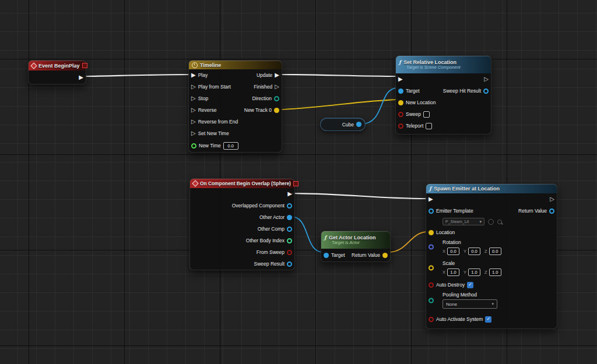 The height and width of the screenshot is (364, 597). Describe the element at coordinates (215, 87) in the screenshot. I see `pin-label: Play from Start` at that location.